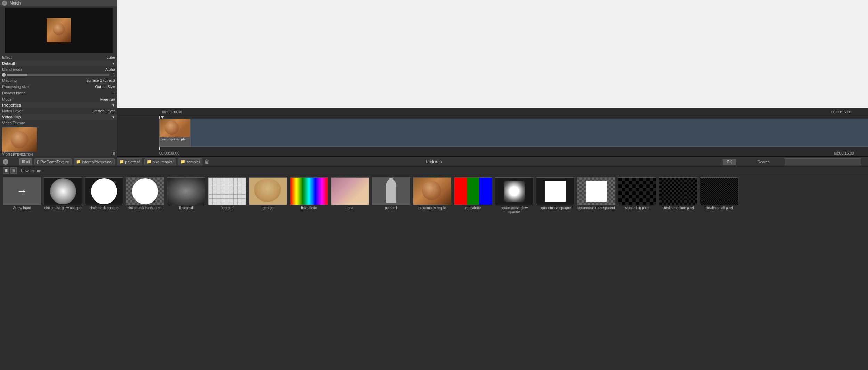  I want to click on default-section-header: Default ▼, so click(58, 63).